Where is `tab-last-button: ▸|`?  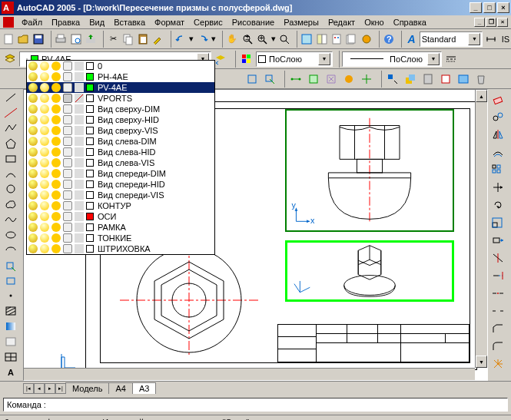
tab-last-button: ▸| is located at coordinates (61, 389).